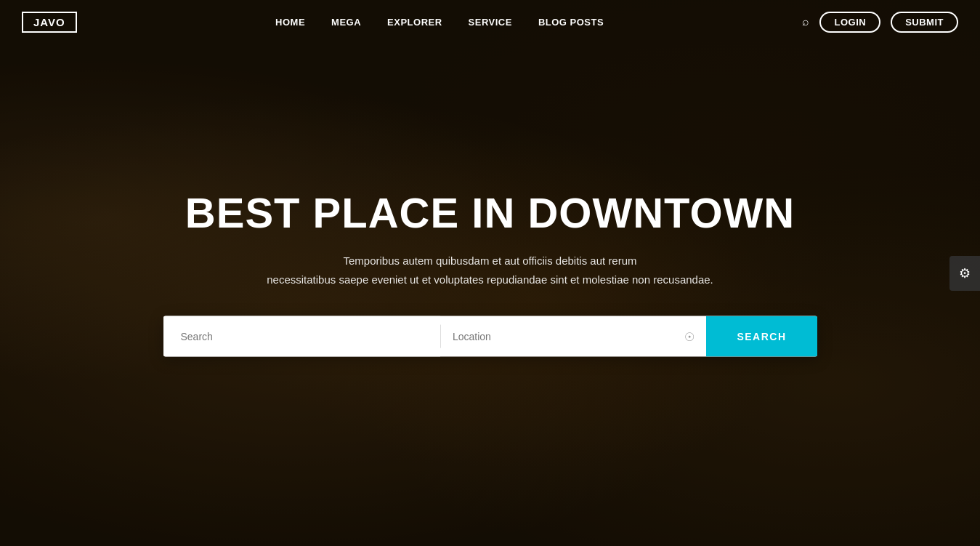 This screenshot has height=546, width=980. I want to click on submit-button: SUBMIT, so click(924, 22).